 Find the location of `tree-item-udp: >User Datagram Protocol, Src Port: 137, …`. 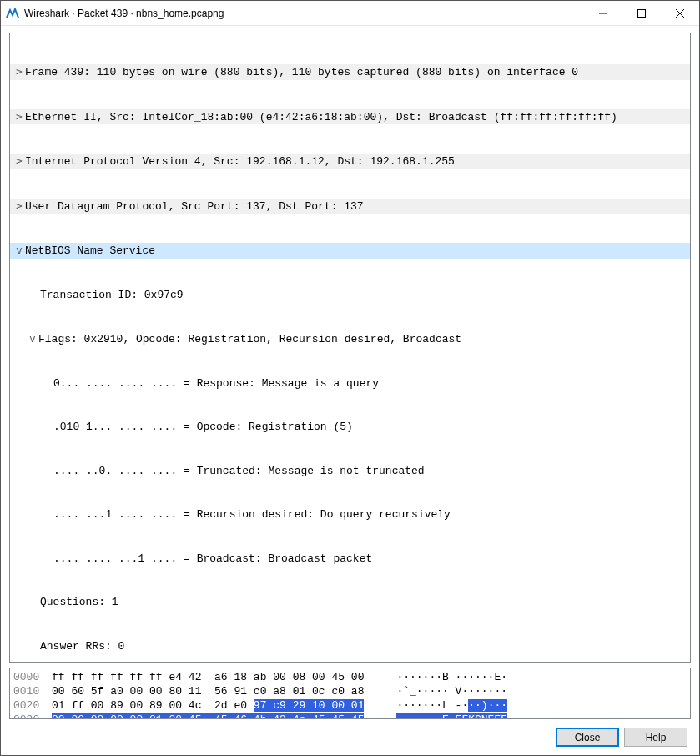

tree-item-udp: >User Datagram Protocol, Src Port: 137, … is located at coordinates (350, 207).